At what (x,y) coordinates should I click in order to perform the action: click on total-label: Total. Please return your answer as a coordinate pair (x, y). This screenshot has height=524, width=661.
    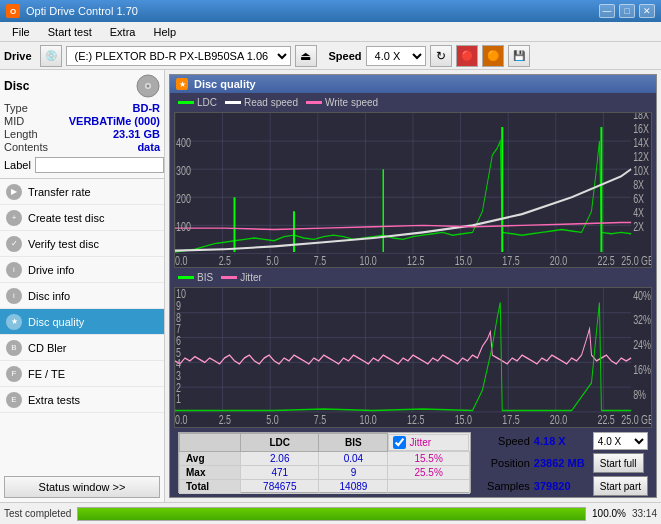
    Looking at the image, I should click on (210, 486).